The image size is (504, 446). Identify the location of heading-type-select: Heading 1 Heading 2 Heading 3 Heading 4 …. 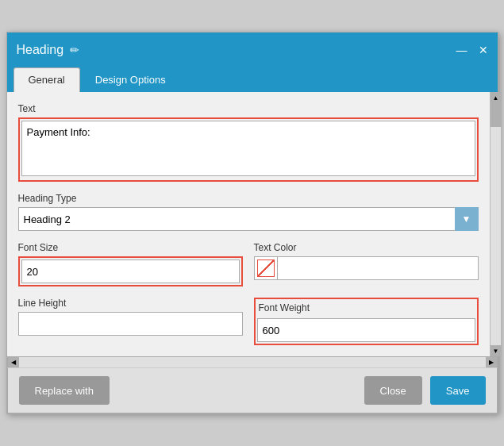
(248, 219).